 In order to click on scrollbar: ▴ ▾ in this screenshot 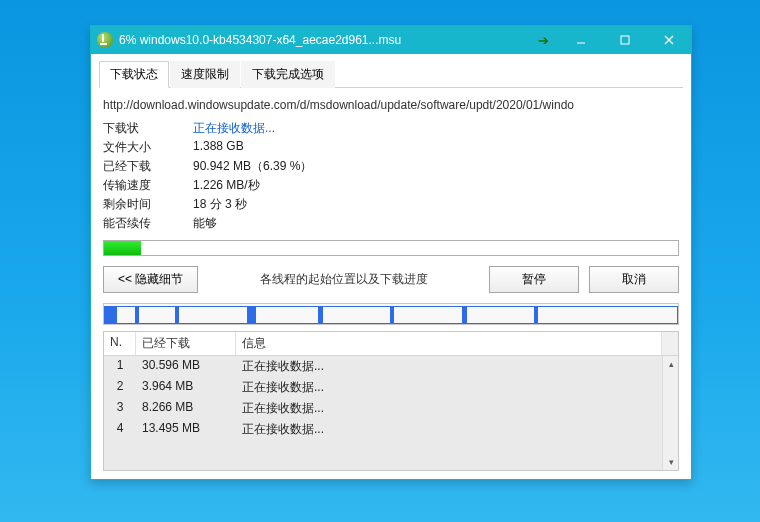, I will do `click(670, 413)`.